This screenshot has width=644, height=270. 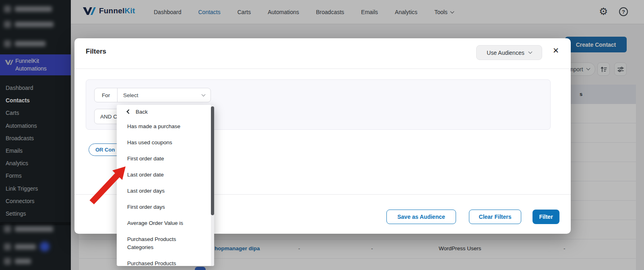 What do you see at coordinates (151, 223) in the screenshot?
I see `dropdown-item-average-order-value: Average Order Value is` at bounding box center [151, 223].